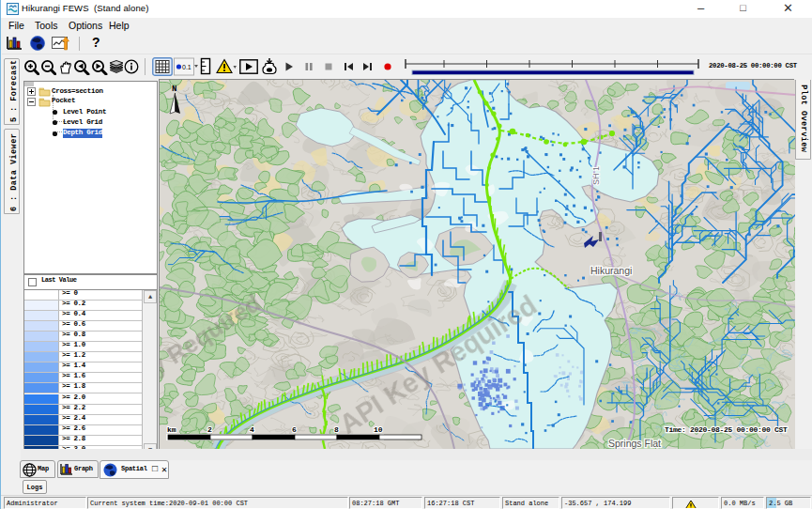  What do you see at coordinates (210, 430) in the screenshot?
I see `svg-text: 2` at bounding box center [210, 430].